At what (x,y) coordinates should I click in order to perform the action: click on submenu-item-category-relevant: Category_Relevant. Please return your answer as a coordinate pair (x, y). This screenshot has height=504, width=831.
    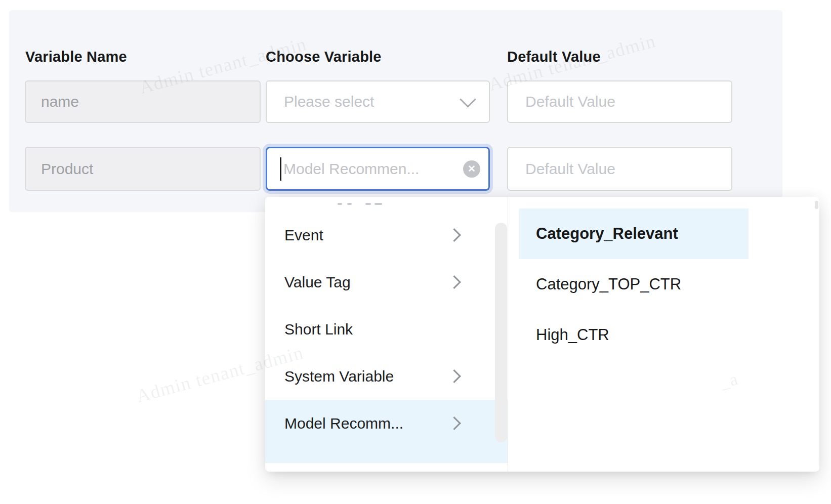
    Looking at the image, I should click on (634, 234).